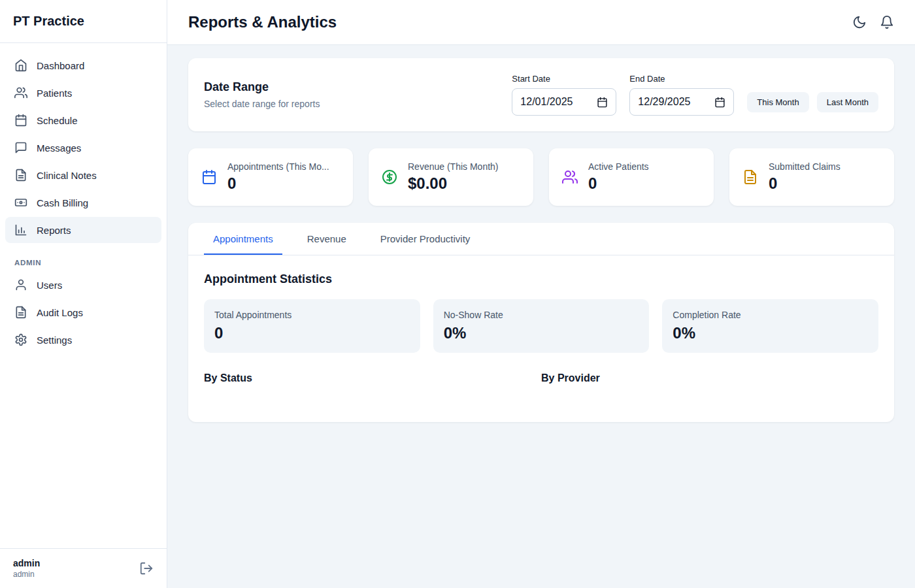 This screenshot has height=588, width=915. What do you see at coordinates (682, 78) in the screenshot?
I see `end-date-label: End Date` at bounding box center [682, 78].